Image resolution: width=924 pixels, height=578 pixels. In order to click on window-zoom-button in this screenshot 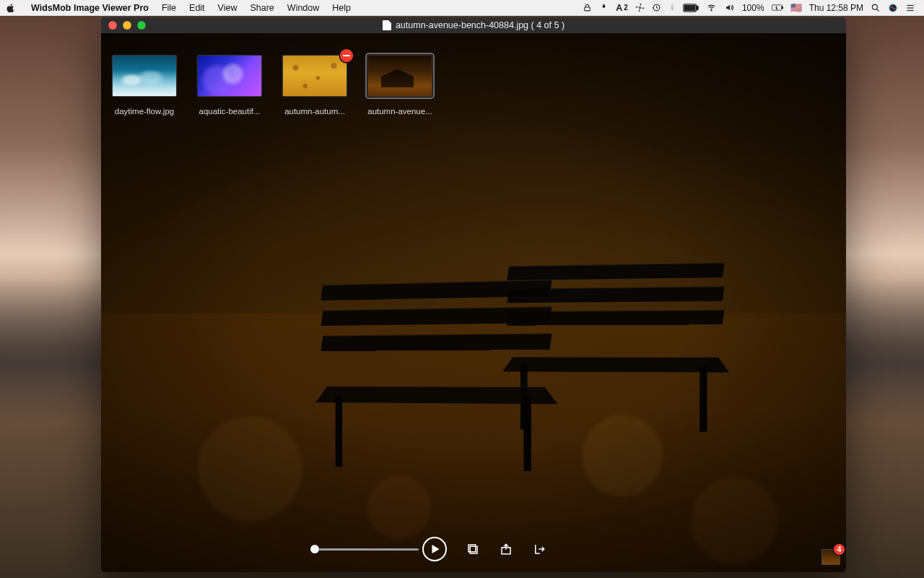, I will do `click(141, 25)`.